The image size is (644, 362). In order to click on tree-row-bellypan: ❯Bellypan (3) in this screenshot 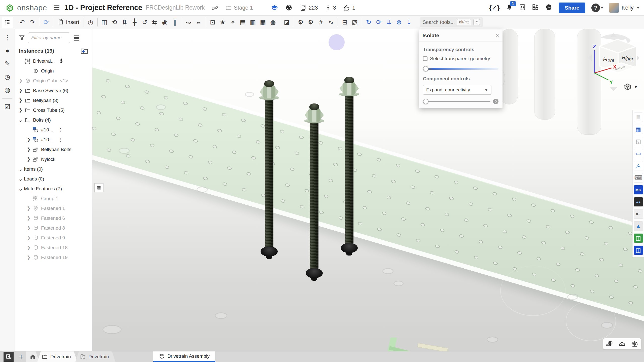, I will do `click(53, 100)`.